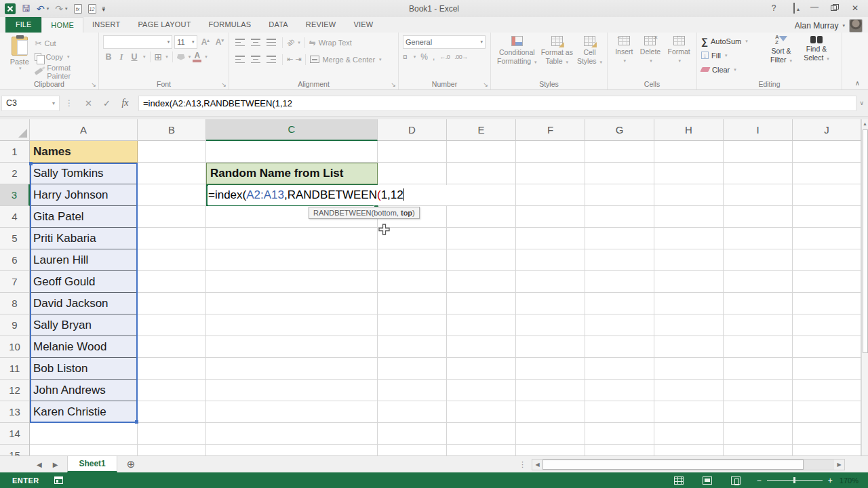 Image resolution: width=868 pixels, height=488 pixels. I want to click on scroll-up-icon: ▲, so click(865, 124).